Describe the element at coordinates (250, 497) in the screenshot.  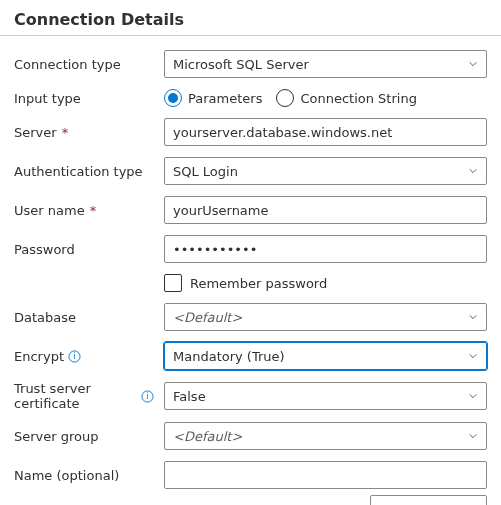
I see `advanced-row: Advanced...` at that location.